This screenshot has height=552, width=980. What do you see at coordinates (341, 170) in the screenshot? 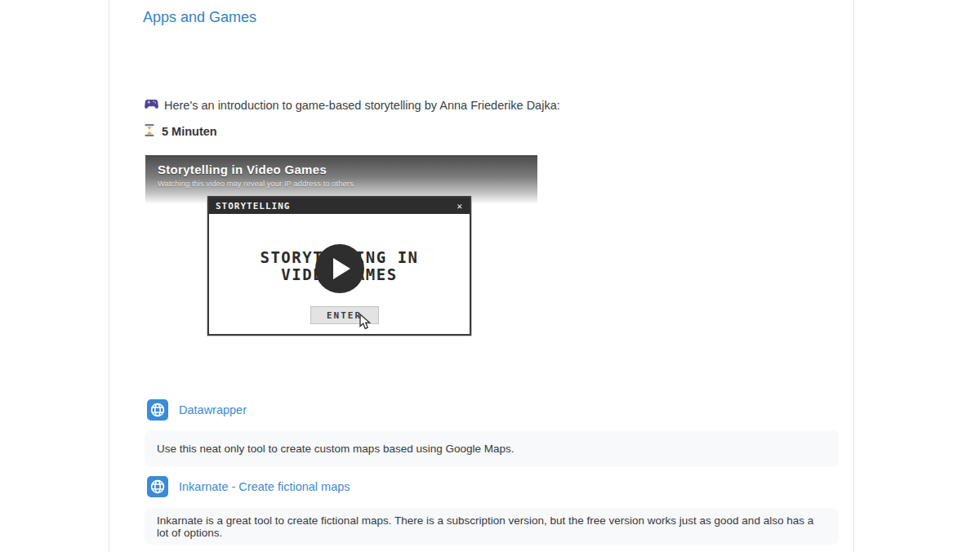
I see `video-title: Storytelling in Video Games` at bounding box center [341, 170].